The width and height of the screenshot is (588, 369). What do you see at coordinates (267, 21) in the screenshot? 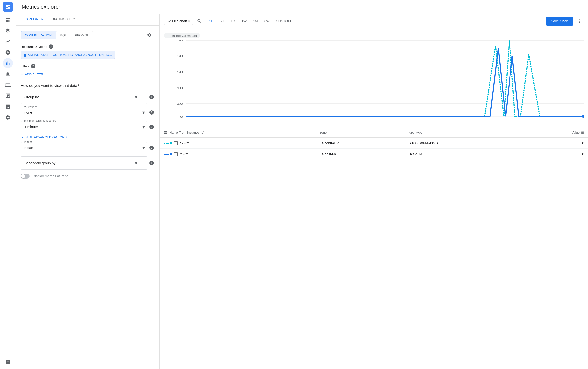
I see `time-btn-6w: 6W` at bounding box center [267, 21].